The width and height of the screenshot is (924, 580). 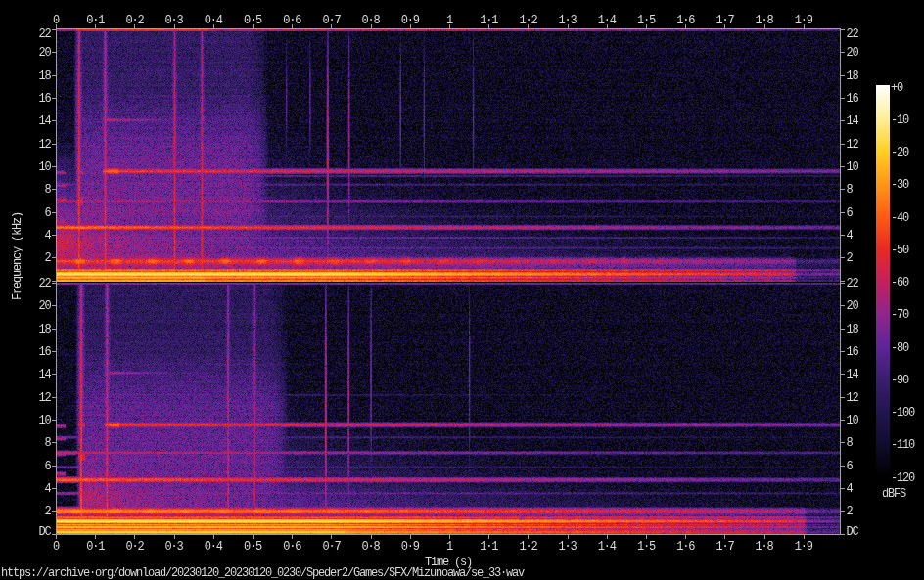 What do you see at coordinates (262, 573) in the screenshot?
I see `svg-text:https://archive·org/download/2: https://archive·org/download/20230120_20…` at bounding box center [262, 573].